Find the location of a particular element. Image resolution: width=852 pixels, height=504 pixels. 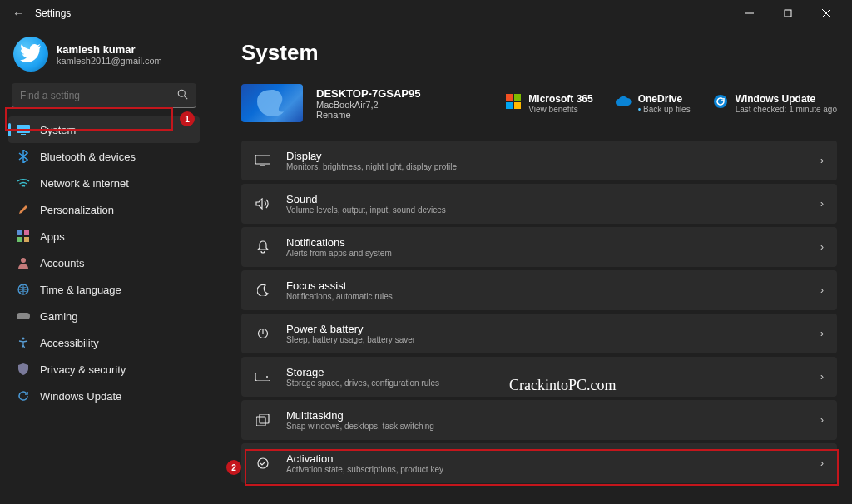

nav-network: Network & internet is located at coordinates (104, 183).